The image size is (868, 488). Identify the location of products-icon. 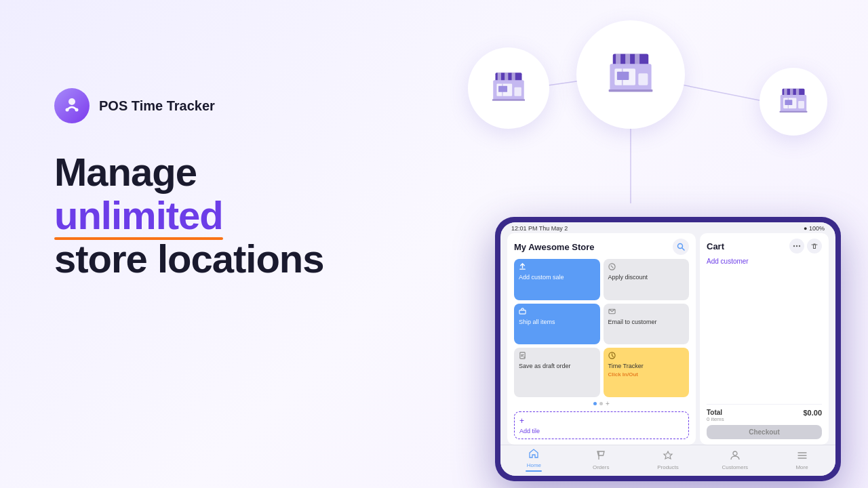
(668, 457).